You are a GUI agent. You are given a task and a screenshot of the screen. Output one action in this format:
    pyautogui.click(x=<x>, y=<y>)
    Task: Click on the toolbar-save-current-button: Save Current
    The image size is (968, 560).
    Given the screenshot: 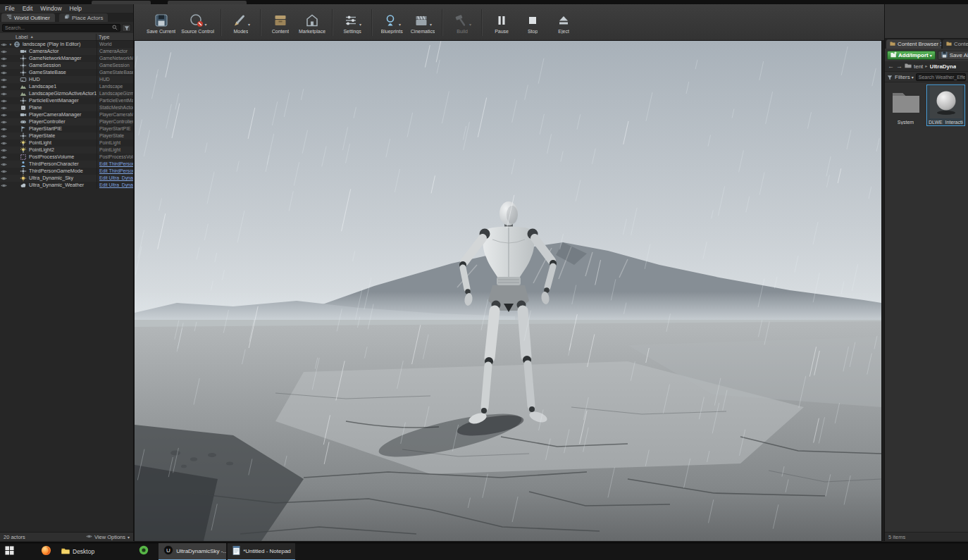 What is the action you would take?
    pyautogui.click(x=161, y=23)
    